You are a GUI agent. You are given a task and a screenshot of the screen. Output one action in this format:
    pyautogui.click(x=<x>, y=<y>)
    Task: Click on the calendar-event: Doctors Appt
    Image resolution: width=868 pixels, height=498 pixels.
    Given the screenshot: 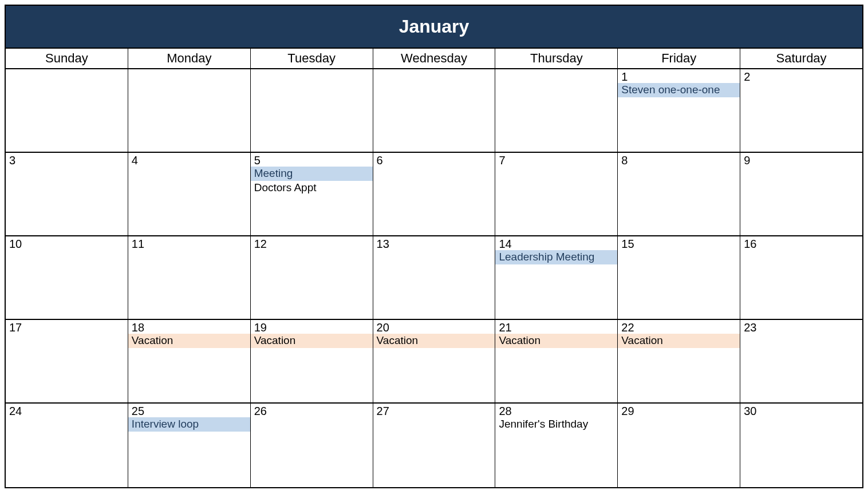 What is the action you would take?
    pyautogui.click(x=311, y=188)
    